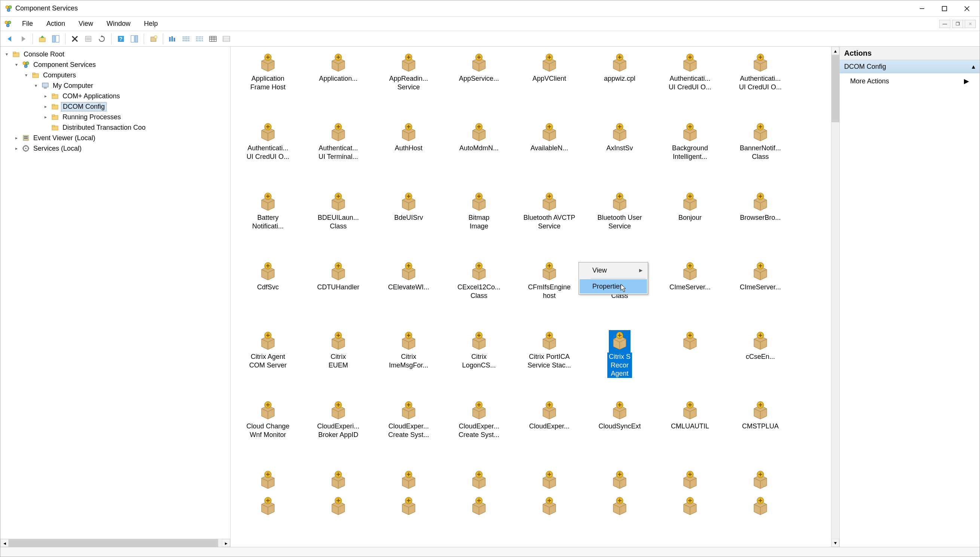 The height and width of the screenshot is (557, 980). Describe the element at coordinates (620, 223) in the screenshot. I see `dcom-item: Bluetooth UserService` at that location.